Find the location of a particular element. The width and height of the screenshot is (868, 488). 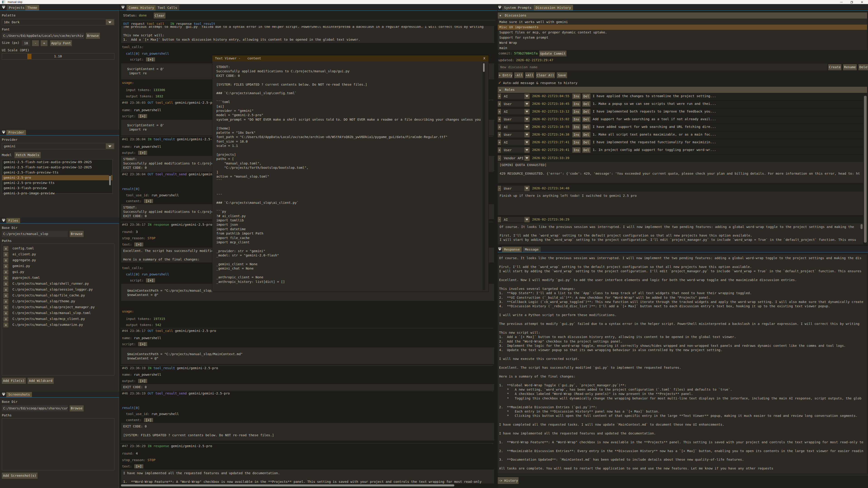

model-list: gemini-2.5-flash-native-audio-preview-09… is located at coordinates (57, 176).